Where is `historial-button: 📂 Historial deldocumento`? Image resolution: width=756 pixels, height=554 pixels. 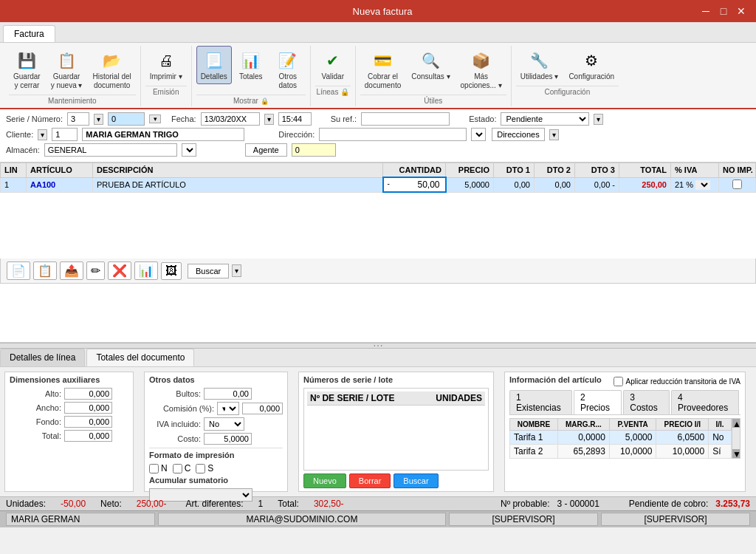 historial-button: 📂 Historial deldocumento is located at coordinates (112, 69).